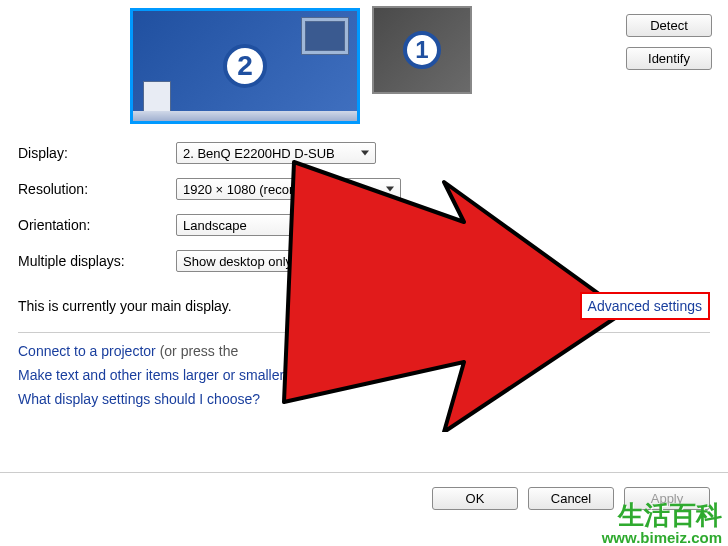  What do you see at coordinates (151, 375) in the screenshot?
I see `ease-of-access-link: Make text and other items larger or smal…` at bounding box center [151, 375].